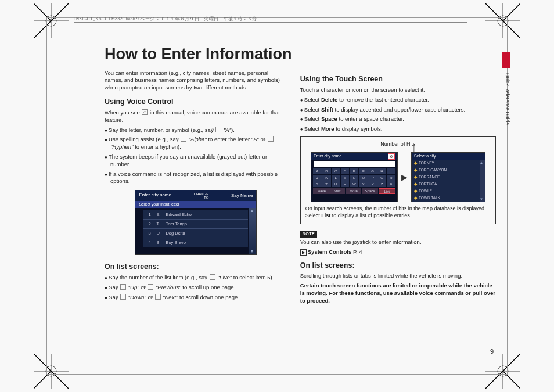 The height and width of the screenshot is (392, 554). I want to click on voice-lead: When you see in this manual, voice comma…, so click(196, 117).